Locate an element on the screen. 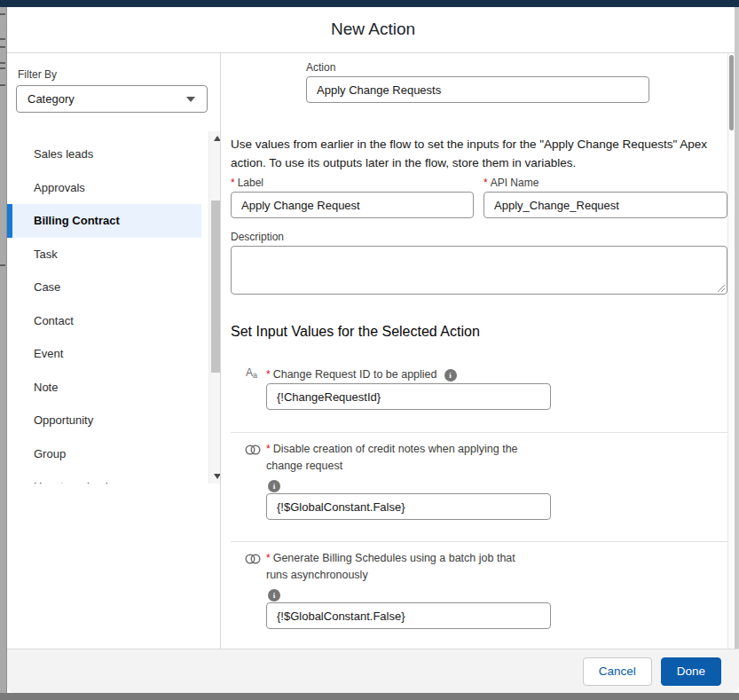 Image resolution: width=739 pixels, height=700 pixels. sidebar-item-label: Task is located at coordinates (46, 254).